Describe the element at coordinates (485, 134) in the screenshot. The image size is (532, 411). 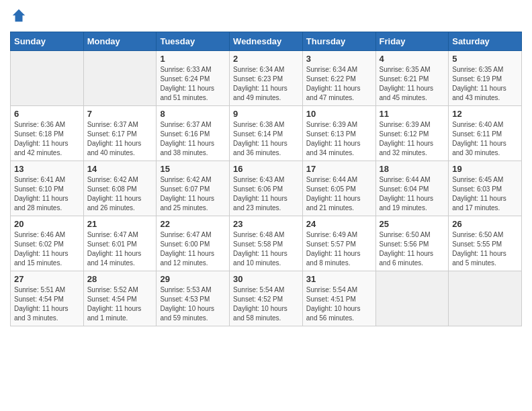
I see `calendar-cell: 12Sunrise: 6:40 AM Sunset: 6:11 PM Dayli…` at that location.